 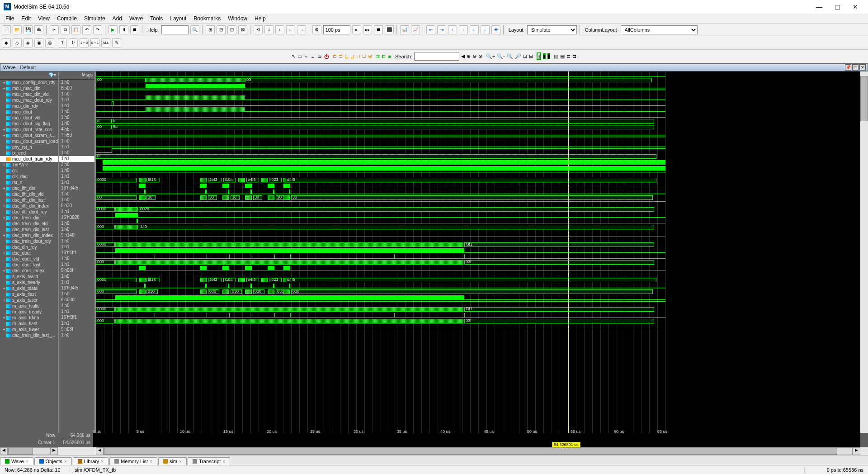 I want to click on waveform-mcu_dout, so click(x=478, y=104).